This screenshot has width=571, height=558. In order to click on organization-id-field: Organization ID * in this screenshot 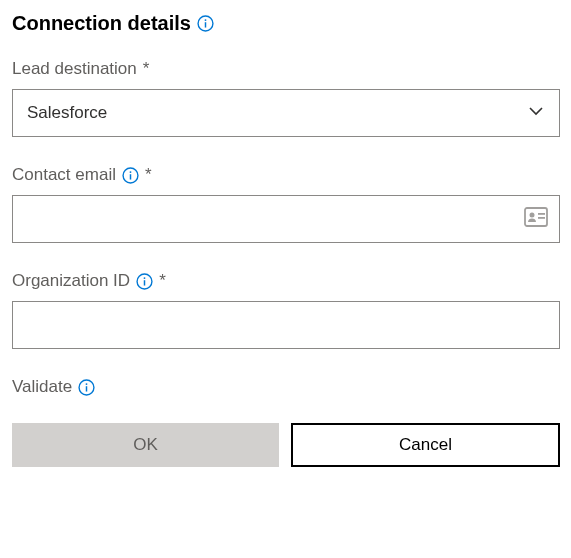, I will do `click(286, 310)`.